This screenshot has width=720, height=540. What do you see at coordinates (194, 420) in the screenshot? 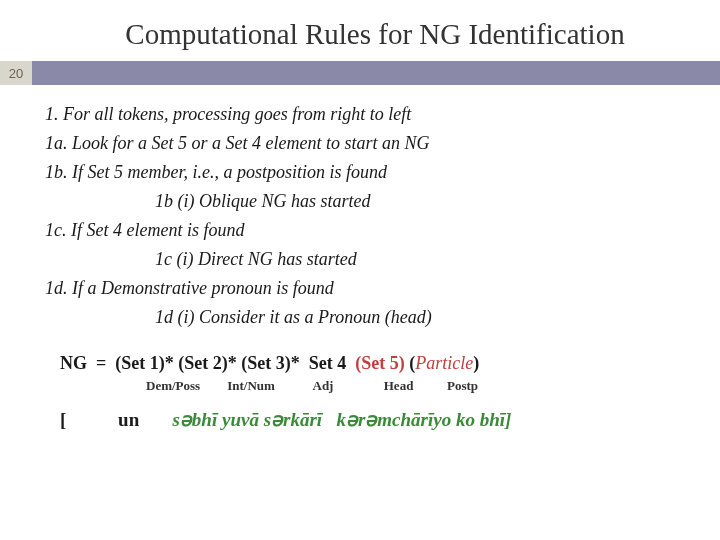
I see `example-sabhi: səbhī` at bounding box center [194, 420].